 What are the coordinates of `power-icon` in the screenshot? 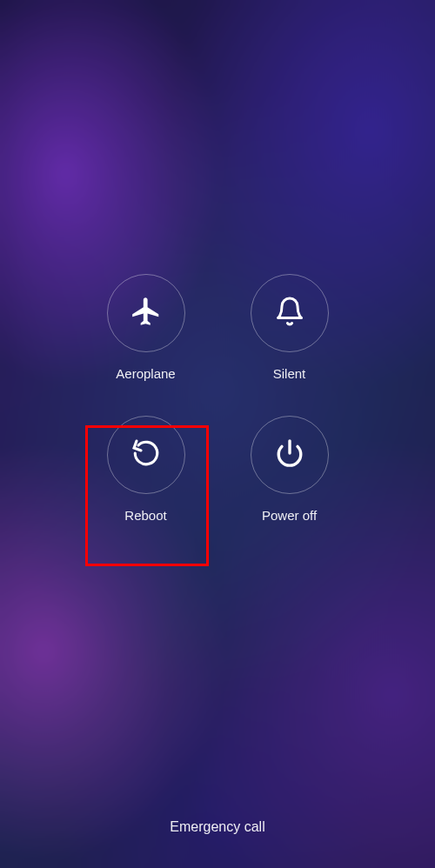 It's located at (290, 455).